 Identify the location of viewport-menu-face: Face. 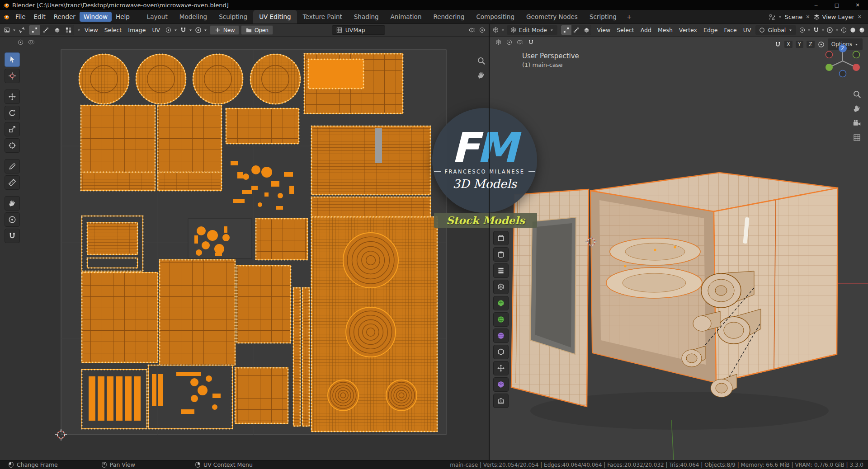
(730, 30).